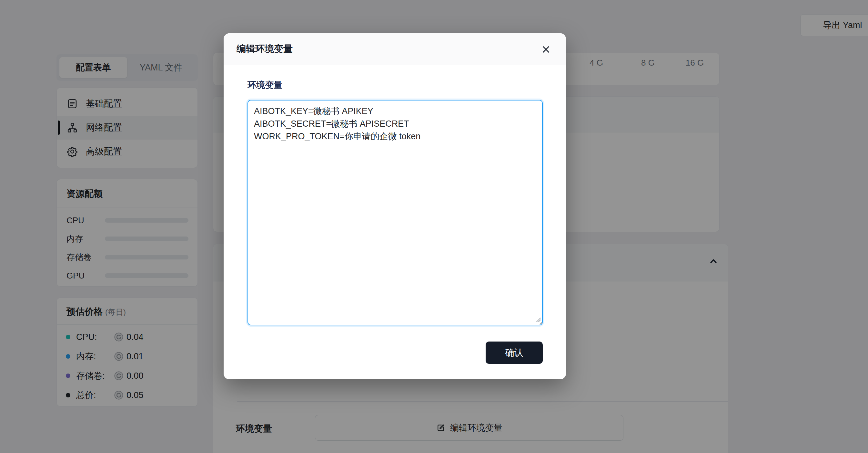  What do you see at coordinates (546, 49) in the screenshot?
I see `close-button` at bounding box center [546, 49].